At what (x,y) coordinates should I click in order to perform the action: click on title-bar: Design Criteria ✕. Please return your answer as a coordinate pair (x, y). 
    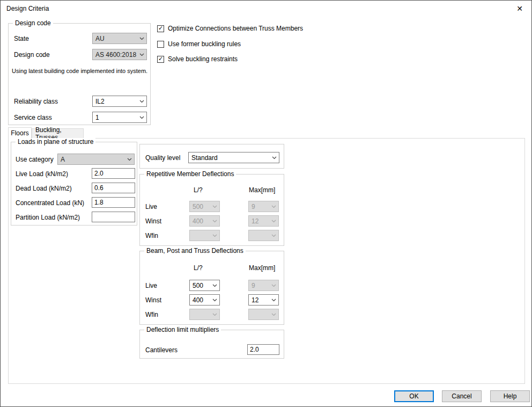
    Looking at the image, I should click on (266, 9).